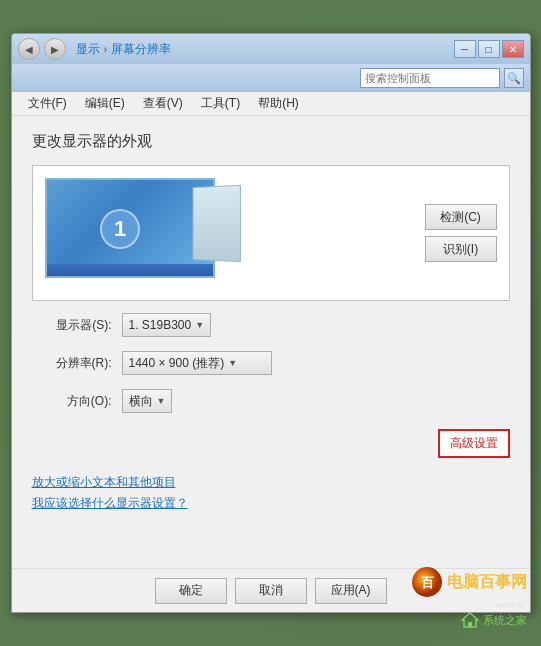 This screenshot has height=646, width=541. What do you see at coordinates (55, 49) in the screenshot?
I see `forward-button: ▶` at bounding box center [55, 49].